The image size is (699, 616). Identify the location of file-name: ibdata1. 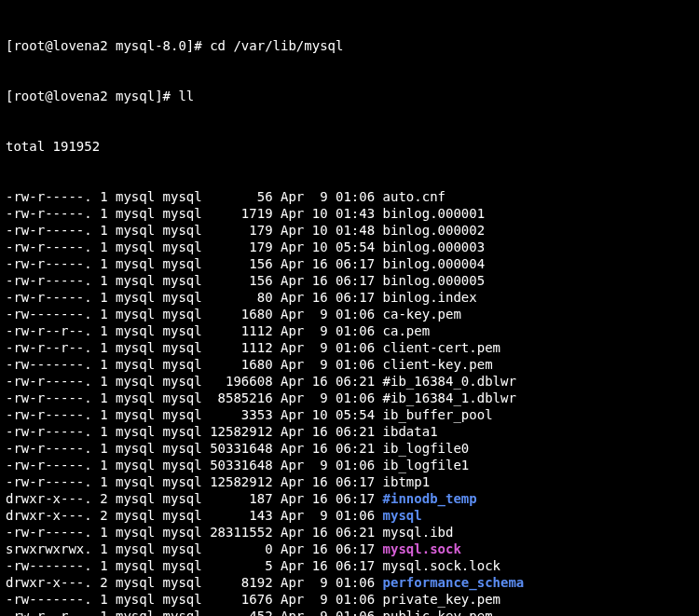
(410, 431).